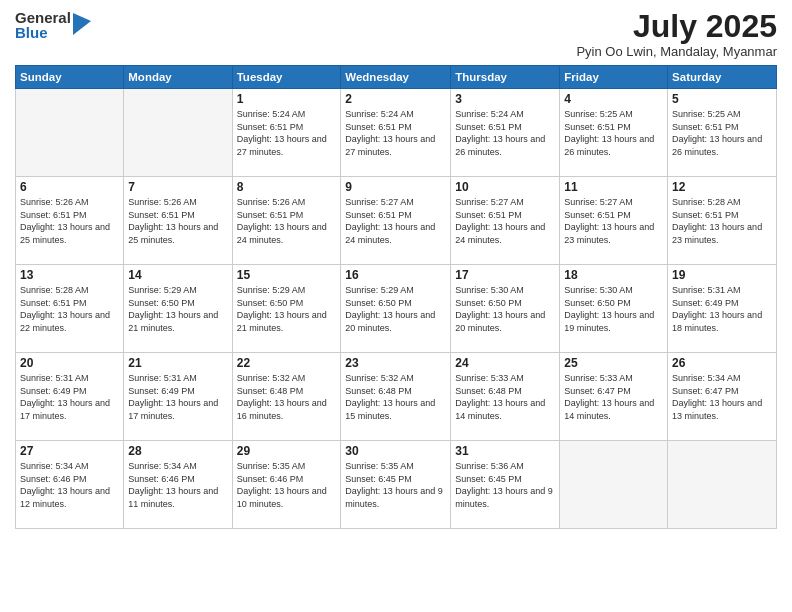 Image resolution: width=792 pixels, height=612 pixels. Describe the element at coordinates (396, 221) in the screenshot. I see `week-row-2: 6Sunrise: 5:26 AM Sunset: 6:51 PM Daylig…` at that location.